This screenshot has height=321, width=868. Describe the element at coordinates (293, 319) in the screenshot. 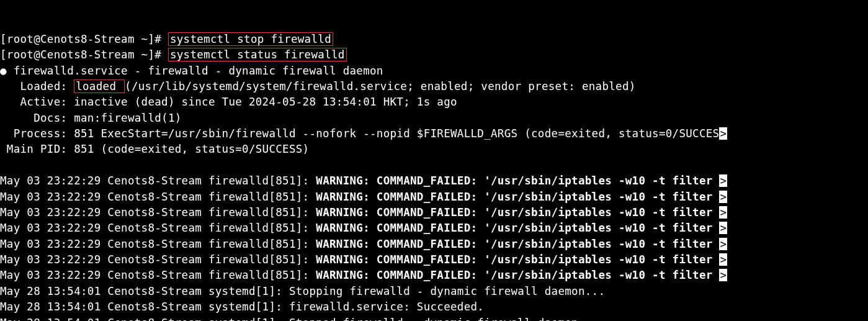

I see `log-stop-3: May 28 13:54:01 Cenots8-Stream systemd[1…` at that location.